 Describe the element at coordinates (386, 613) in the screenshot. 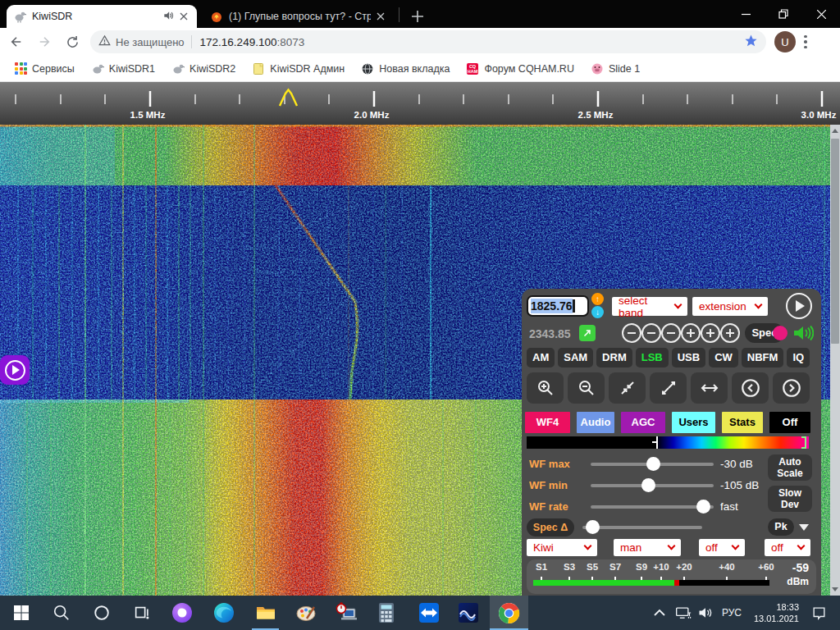

I see `calculator-icon` at that location.